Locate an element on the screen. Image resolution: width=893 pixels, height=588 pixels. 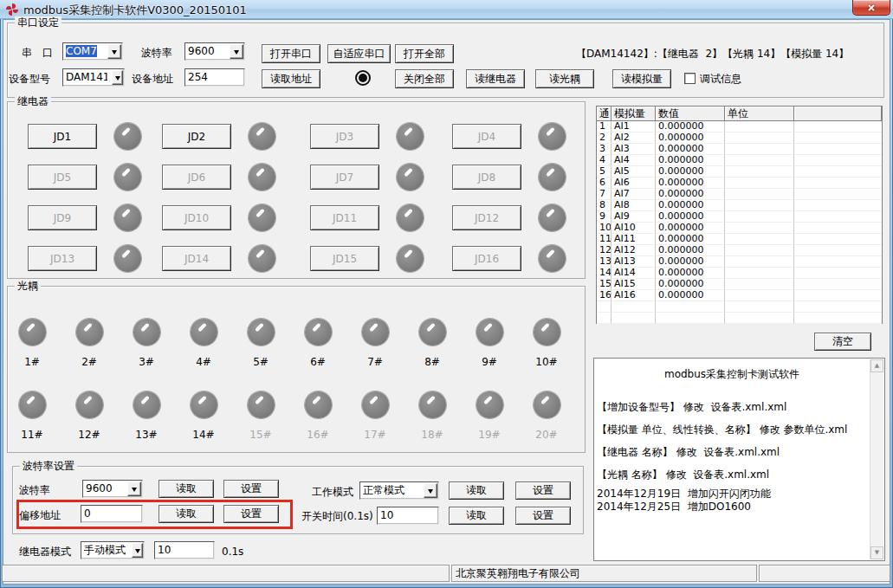
read-addr-button: 读取地址 is located at coordinates (291, 79).